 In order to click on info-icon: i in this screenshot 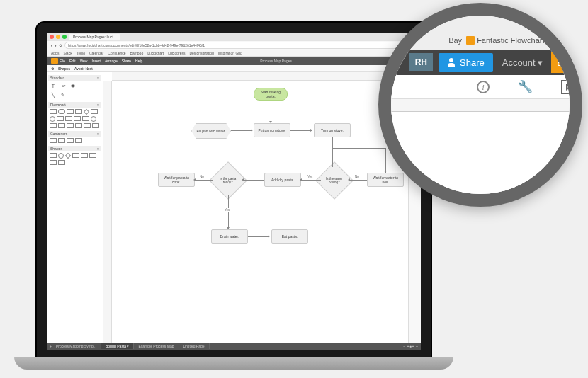, I will do `click(483, 87)`.